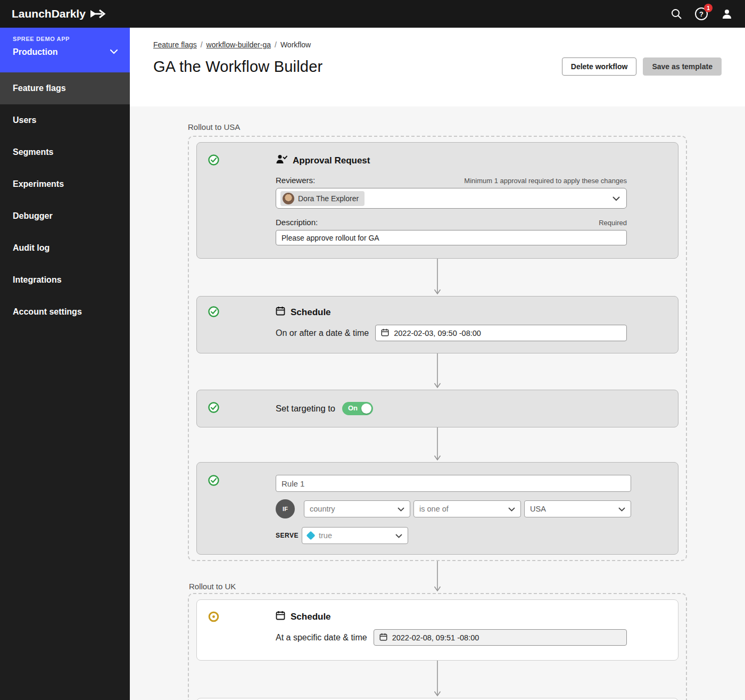  I want to click on serve-variation-dropdown: true, so click(355, 536).